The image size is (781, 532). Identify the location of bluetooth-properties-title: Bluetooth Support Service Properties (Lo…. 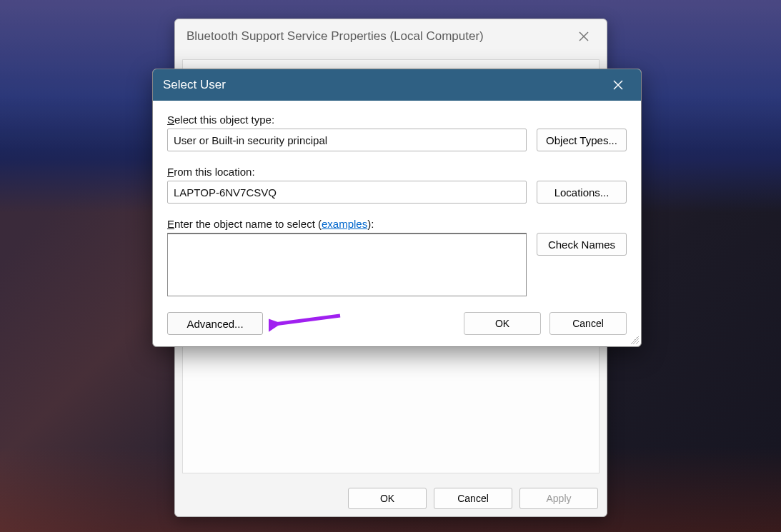
(335, 36).